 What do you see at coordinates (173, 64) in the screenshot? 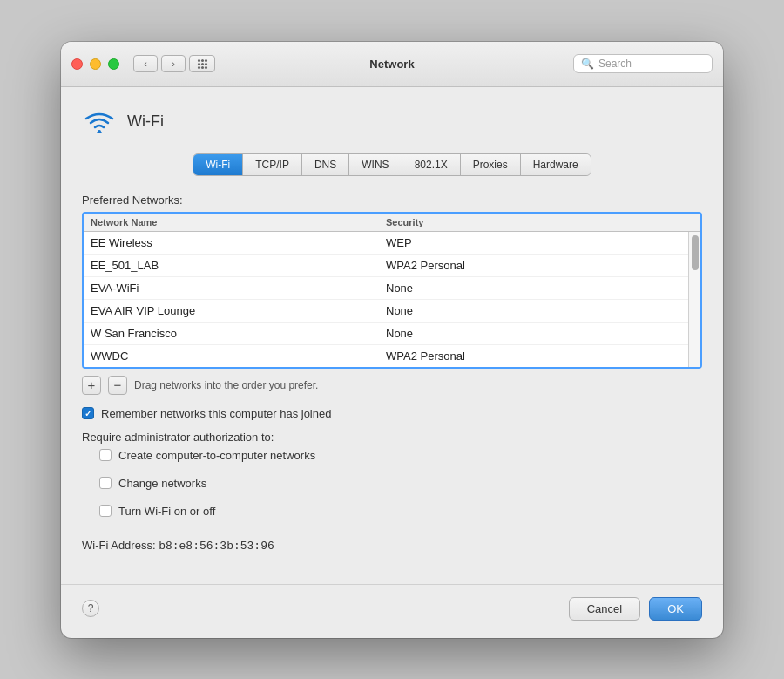
I see `forward-button: ›` at bounding box center [173, 64].